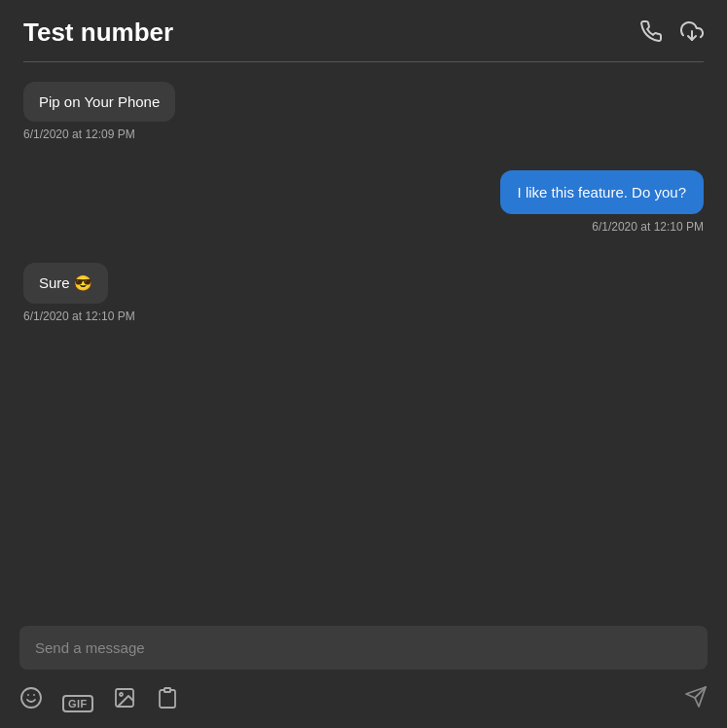  I want to click on clipboard-icon, so click(167, 700).